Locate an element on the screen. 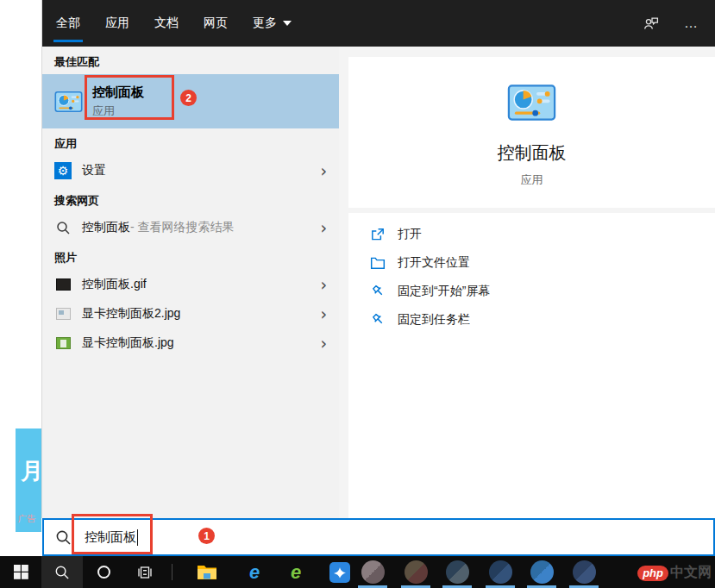  control-panel-icon is located at coordinates (69, 102).